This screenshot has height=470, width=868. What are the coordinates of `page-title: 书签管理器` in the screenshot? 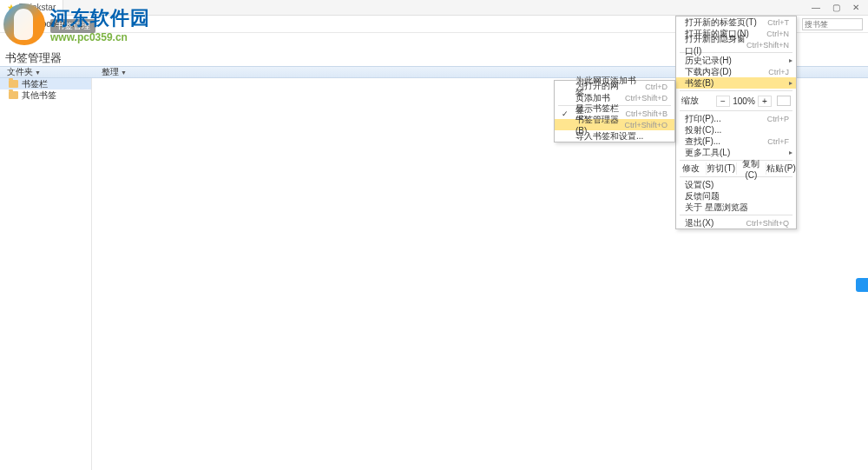 It's located at (33, 58).